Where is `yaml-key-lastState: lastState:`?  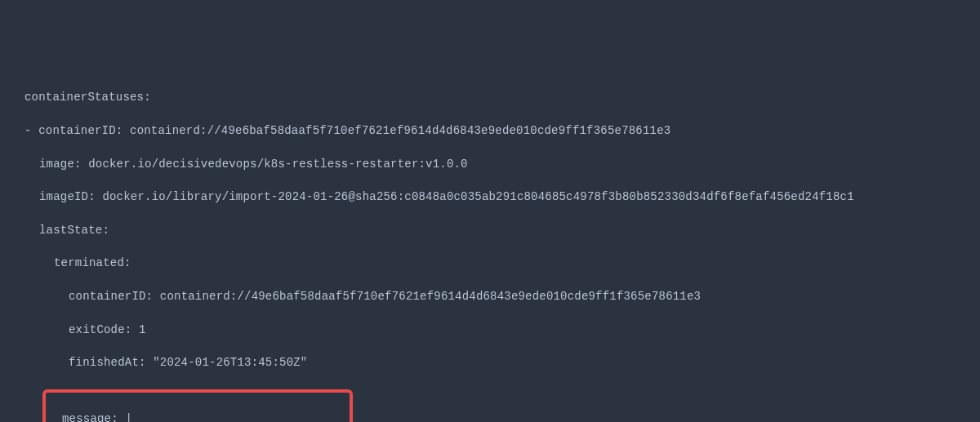 yaml-key-lastState: lastState: is located at coordinates (490, 230).